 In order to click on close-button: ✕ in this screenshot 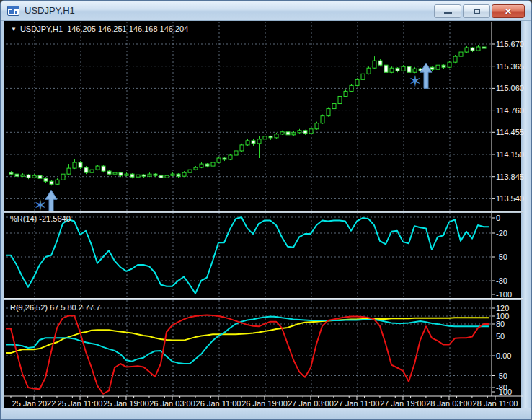, I will do `click(508, 12)`.